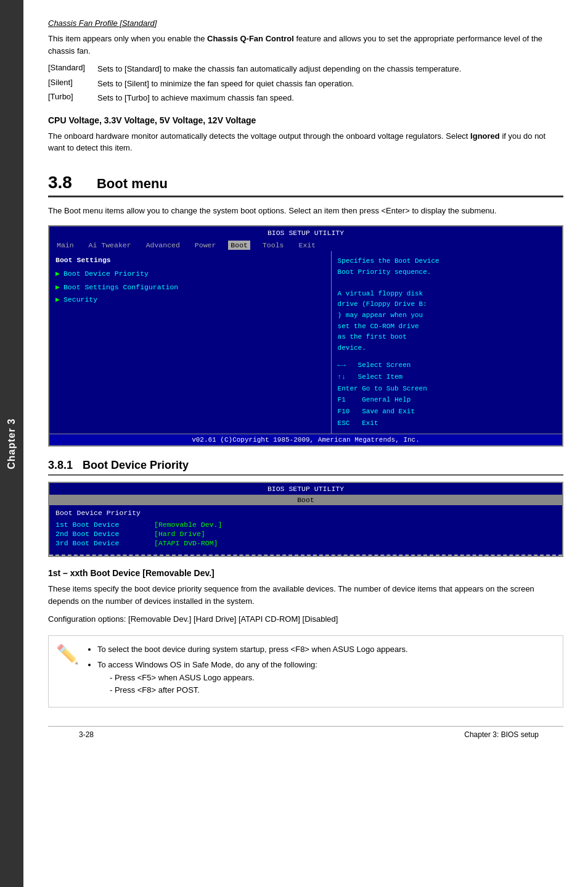  Describe the element at coordinates (190, 293) in the screenshot. I see `bios-item-group-2: ▶ Boot Settings Configuration ▶ Security` at that location.